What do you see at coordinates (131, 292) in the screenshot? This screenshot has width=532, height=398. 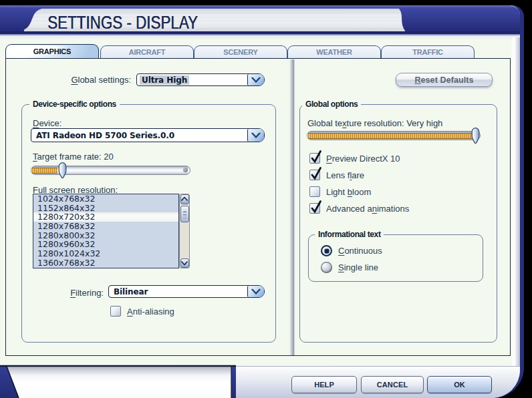 I see `filtering-value: Bilinear` at bounding box center [131, 292].